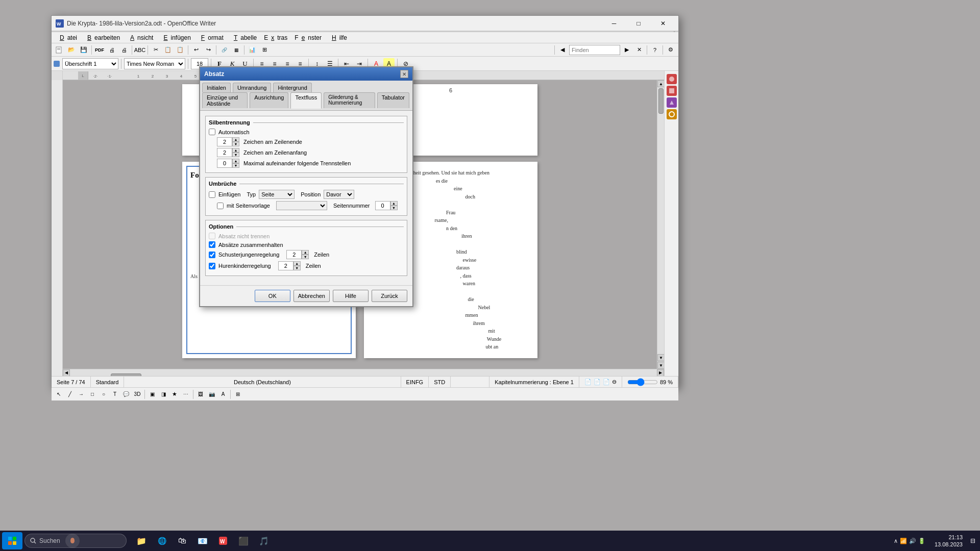 The height and width of the screenshot is (551, 980). What do you see at coordinates (236, 165) in the screenshot?
I see `trennstellen-down: ▼` at bounding box center [236, 165].